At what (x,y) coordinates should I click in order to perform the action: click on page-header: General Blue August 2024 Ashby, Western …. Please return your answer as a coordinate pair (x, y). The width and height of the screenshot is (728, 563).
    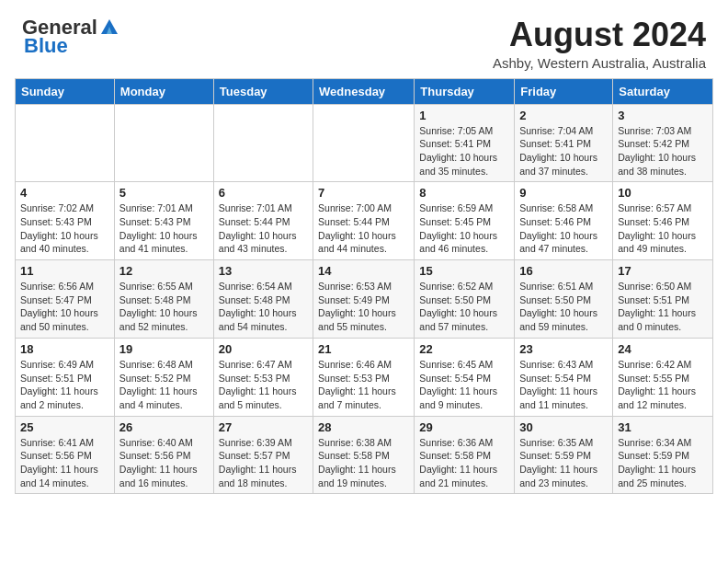
    Looking at the image, I should click on (364, 39).